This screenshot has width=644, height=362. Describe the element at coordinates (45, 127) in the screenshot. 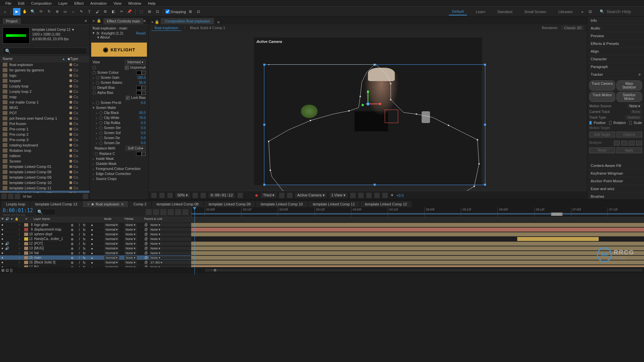

I see `project-list: float explosionCofor games by gamersColo…` at that location.